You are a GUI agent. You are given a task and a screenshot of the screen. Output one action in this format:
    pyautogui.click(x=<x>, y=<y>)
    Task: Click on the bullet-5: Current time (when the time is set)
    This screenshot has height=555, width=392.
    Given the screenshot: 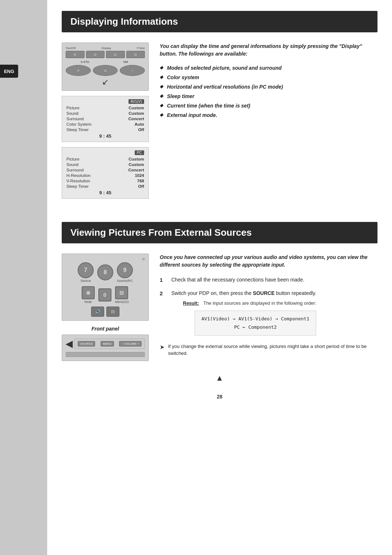 What is the action you would take?
    pyautogui.click(x=269, y=106)
    